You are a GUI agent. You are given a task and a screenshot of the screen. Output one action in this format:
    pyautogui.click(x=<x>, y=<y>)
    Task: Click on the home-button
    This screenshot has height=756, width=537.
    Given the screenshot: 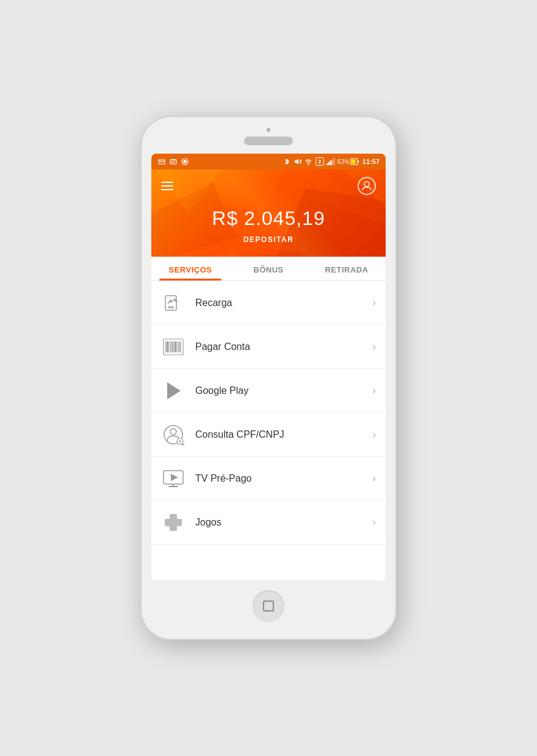 What is the action you would take?
    pyautogui.click(x=268, y=606)
    